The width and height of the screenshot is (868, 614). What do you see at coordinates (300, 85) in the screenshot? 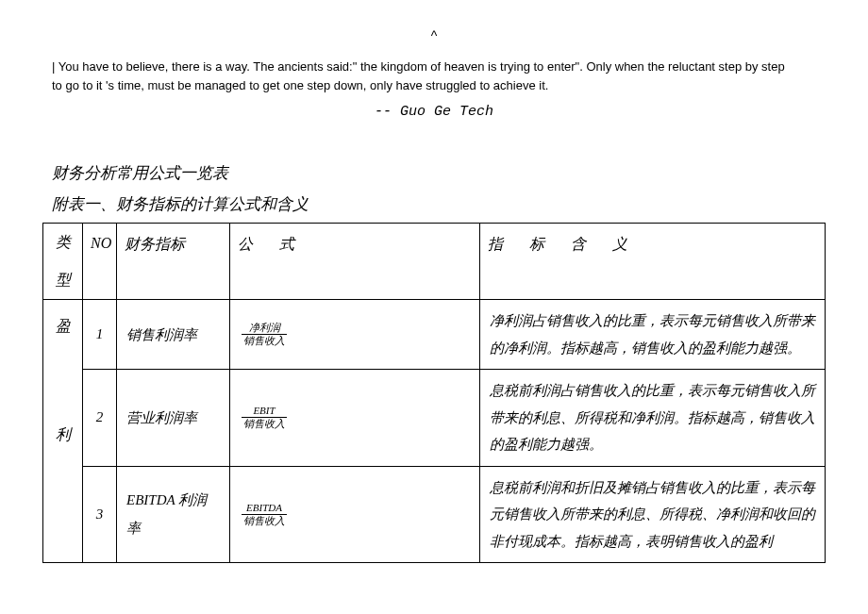
I see `intro-line2: to go to it 's time, must be managed to …` at bounding box center [300, 85].